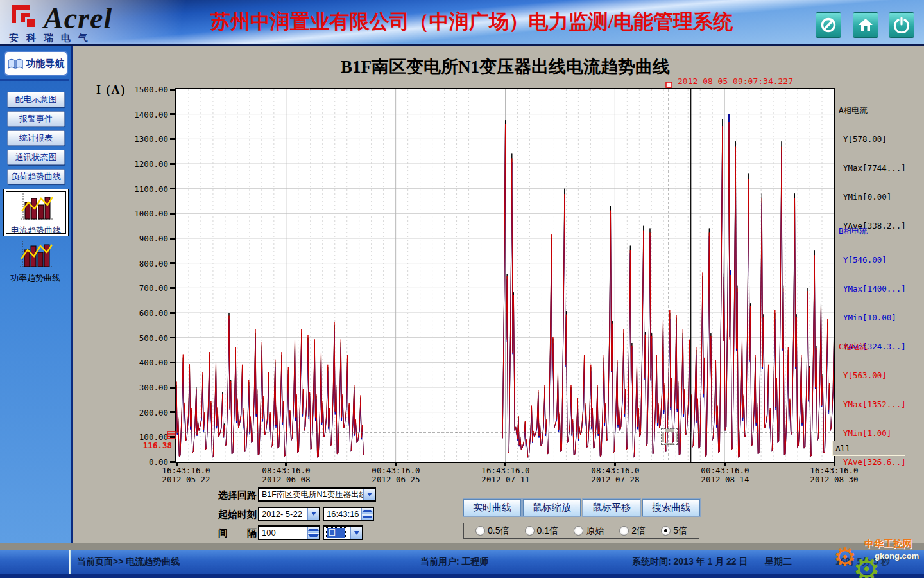  I want to click on sidebar-item-power-trend: 功率趋势曲线, so click(35, 260).